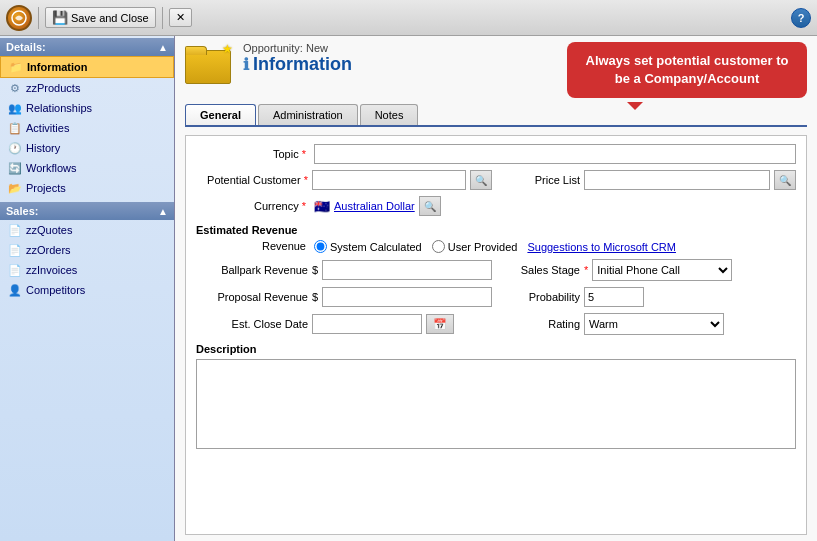 This screenshot has width=817, height=541. What do you see at coordinates (389, 180) in the screenshot?
I see `potential-customer-input` at bounding box center [389, 180].